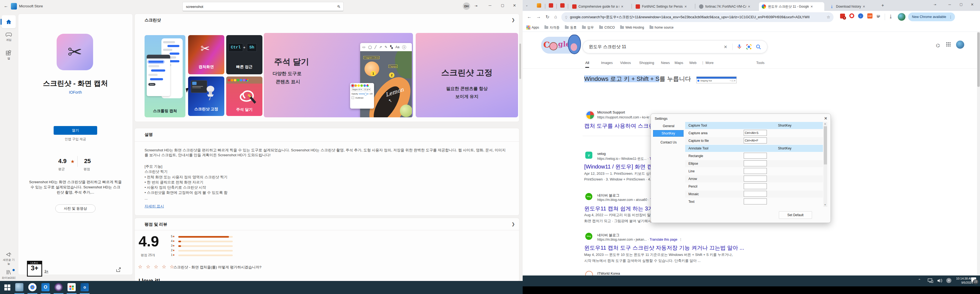 This screenshot has height=294, width=980. What do you see at coordinates (716, 80) in the screenshot?
I see `snipping-tool-mini-window: Snipping Tool ─ ▢ ✕` at bounding box center [716, 80].